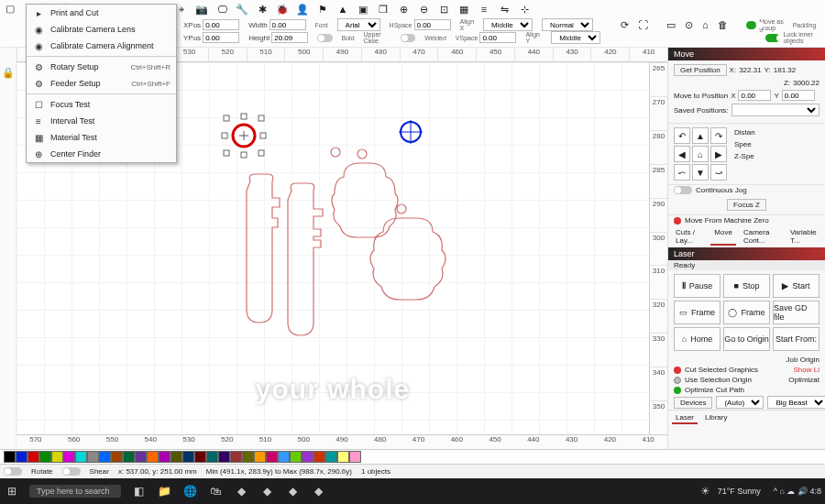 The image size is (825, 504). Describe the element at coordinates (101, 137) in the screenshot. I see `menu-item: ▦Material Test` at that location.